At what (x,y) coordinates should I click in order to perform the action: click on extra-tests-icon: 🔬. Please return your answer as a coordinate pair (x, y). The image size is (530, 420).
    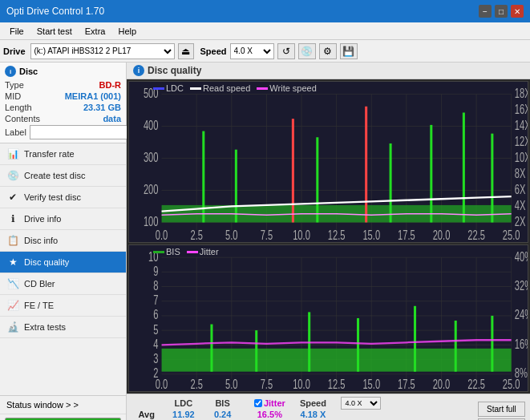
    Looking at the image, I should click on (13, 327).